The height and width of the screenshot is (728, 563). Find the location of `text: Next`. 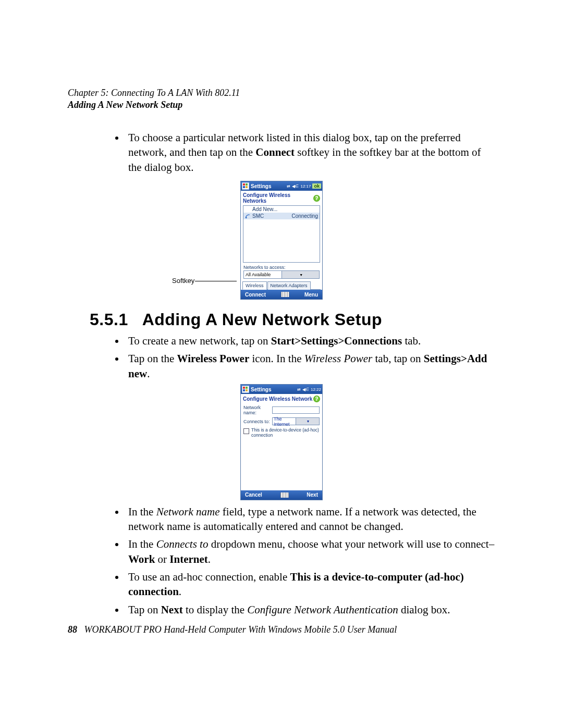

text: Next is located at coordinates (172, 610).